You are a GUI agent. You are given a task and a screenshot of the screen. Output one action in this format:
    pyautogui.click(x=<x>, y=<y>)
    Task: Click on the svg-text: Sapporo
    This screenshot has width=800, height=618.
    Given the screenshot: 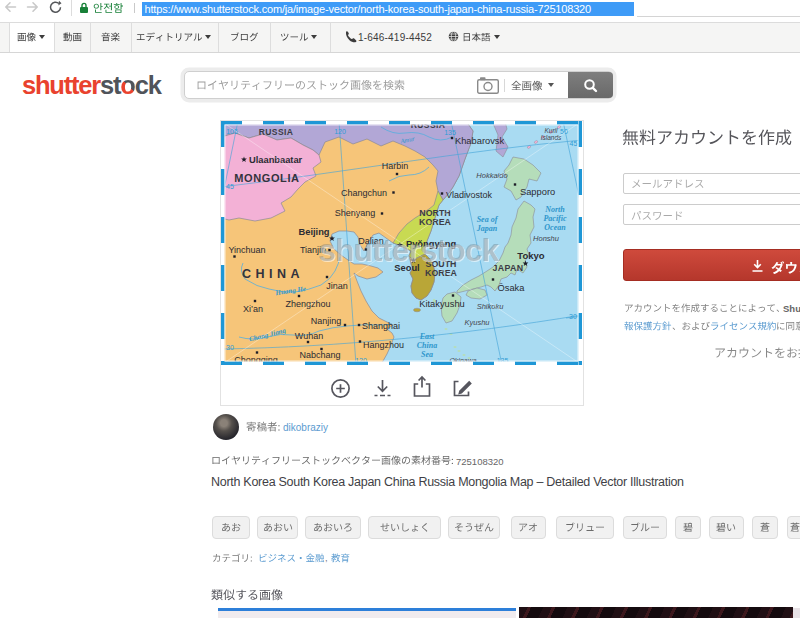 What is the action you would take?
    pyautogui.click(x=538, y=192)
    